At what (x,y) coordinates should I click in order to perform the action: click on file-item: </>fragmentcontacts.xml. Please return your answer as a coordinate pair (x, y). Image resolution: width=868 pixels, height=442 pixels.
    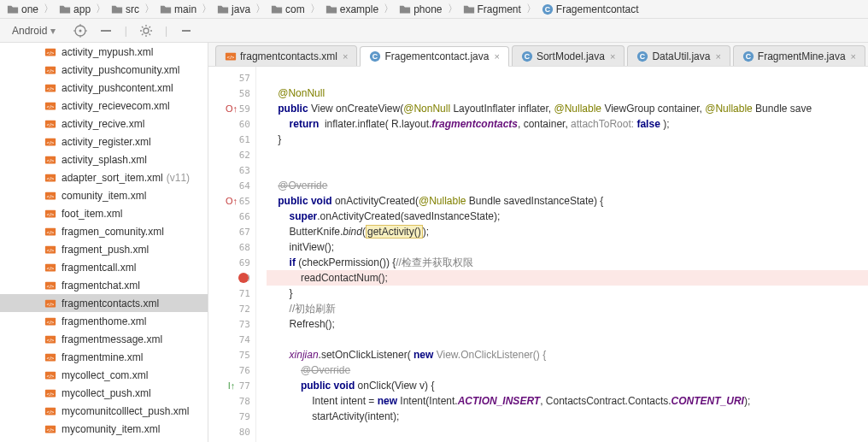
    Looking at the image, I should click on (104, 303).